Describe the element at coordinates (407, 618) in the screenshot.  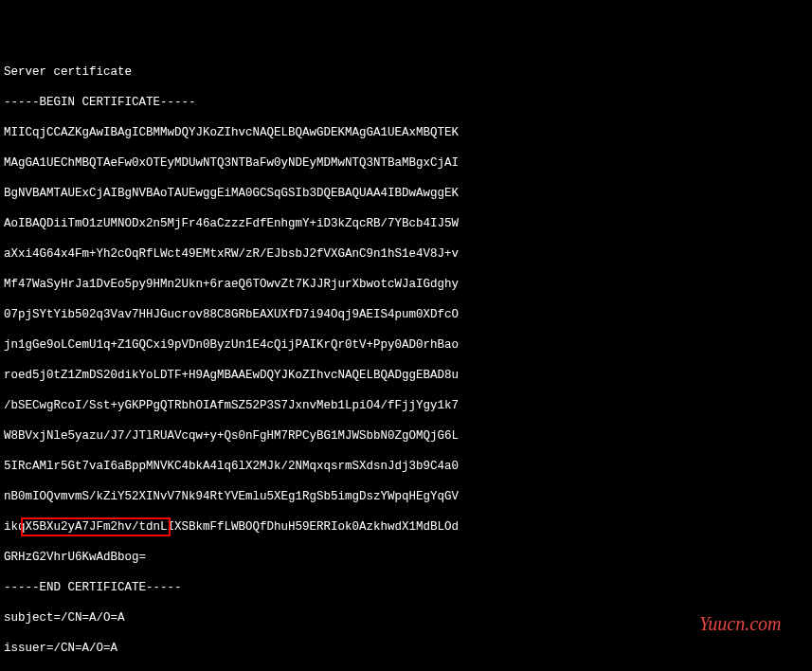
I see `subject-line: subject=/CN=A/O=A` at that location.